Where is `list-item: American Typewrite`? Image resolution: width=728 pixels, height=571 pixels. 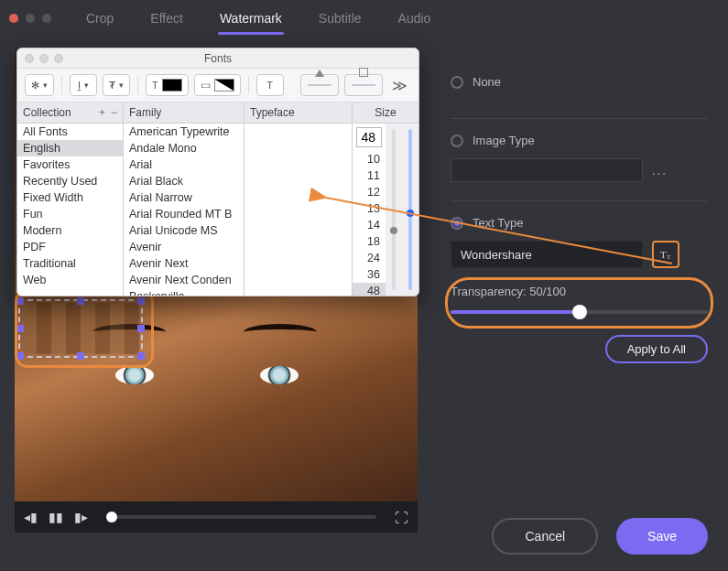
list-item: American Typewrite is located at coordinates (183, 132).